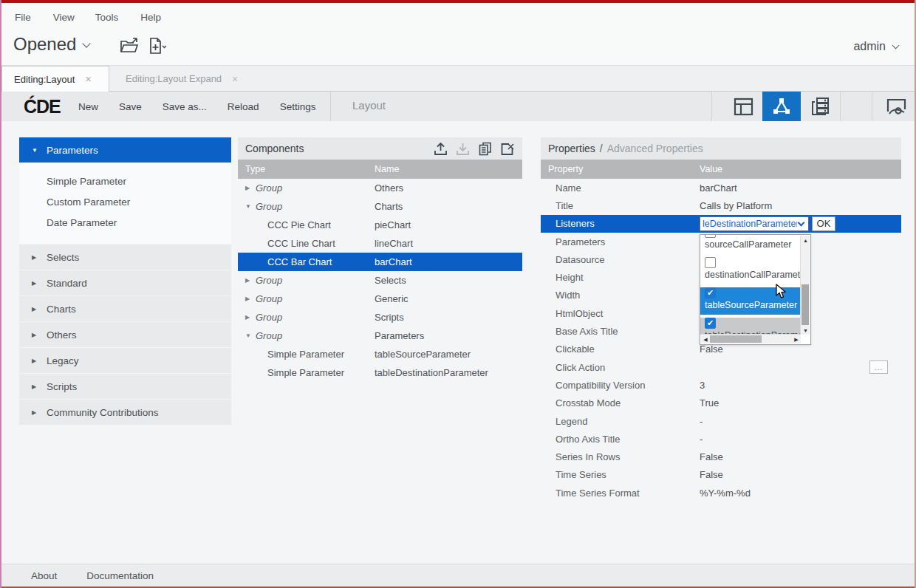 Image resolution: width=916 pixels, height=588 pixels. Describe the element at coordinates (23, 18) in the screenshot. I see `menu-item-file: File` at that location.